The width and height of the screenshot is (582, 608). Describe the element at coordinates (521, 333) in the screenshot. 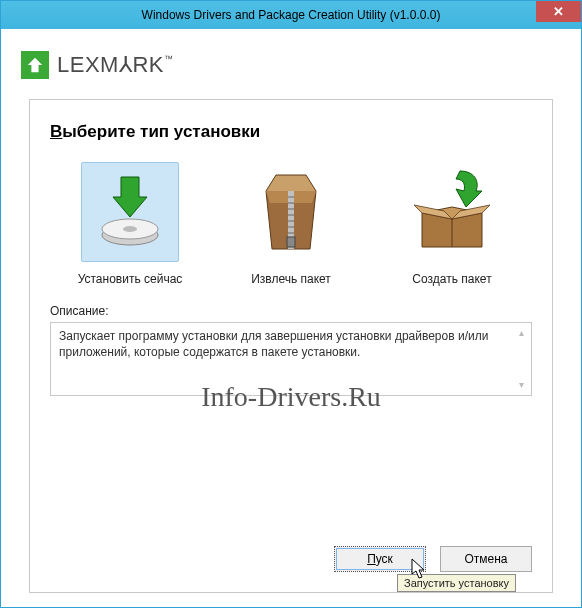

I see `scroll-up-icon: ▴` at that location.